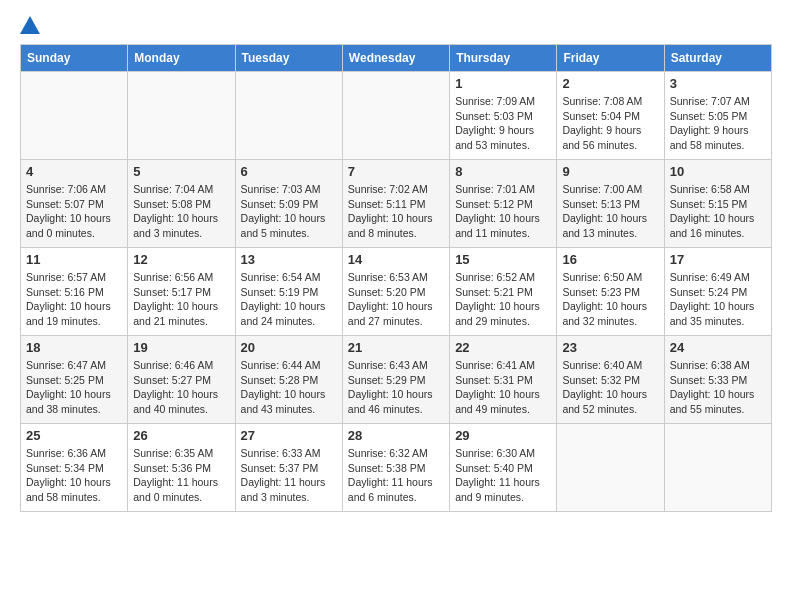  I want to click on calendar-cell: 19Sunrise: 6:46 AM Sunset: 5:27 PM Dayli…, so click(182, 380).